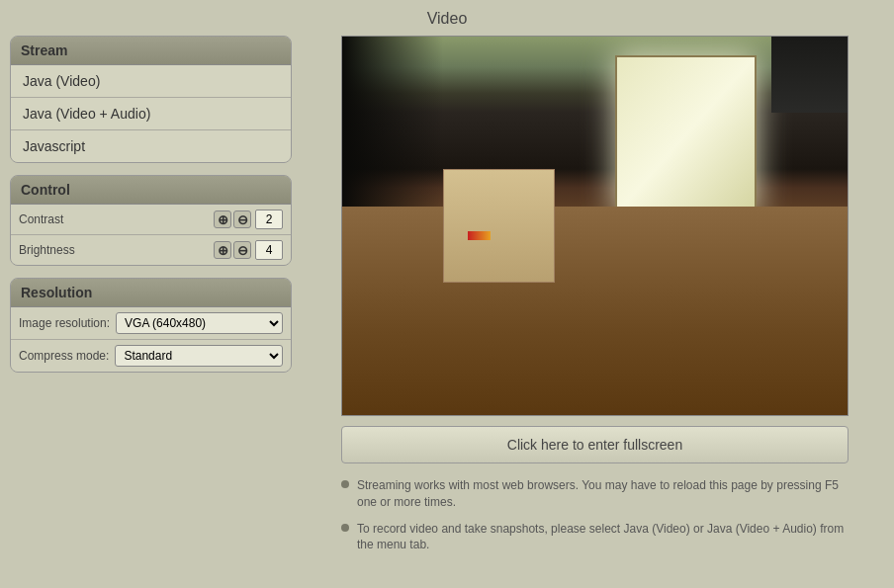 Image resolution: width=894 pixels, height=588 pixels. What do you see at coordinates (479, 235) in the screenshot?
I see `video-box-label` at bounding box center [479, 235].